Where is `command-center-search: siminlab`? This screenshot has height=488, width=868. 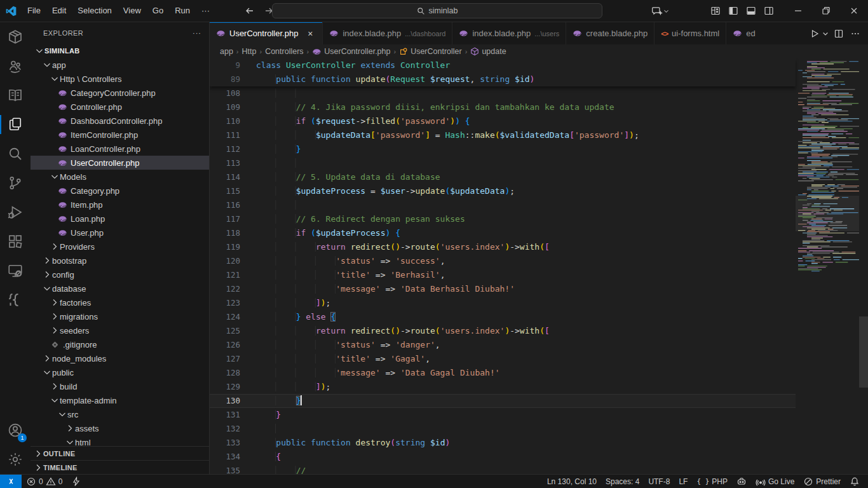 command-center-search: siminlab is located at coordinates (437, 11).